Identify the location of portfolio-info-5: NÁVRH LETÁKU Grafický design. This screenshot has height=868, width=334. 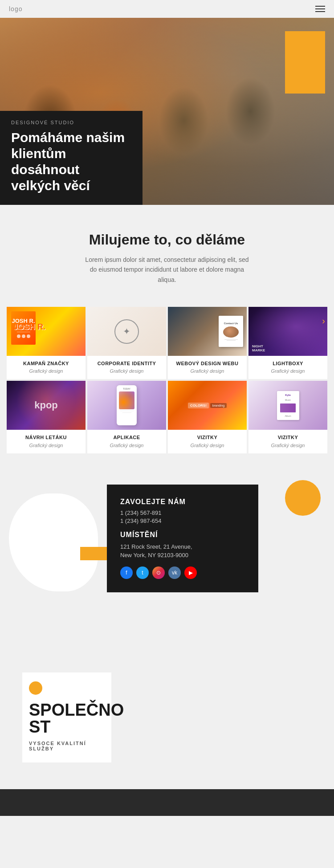
(46, 441).